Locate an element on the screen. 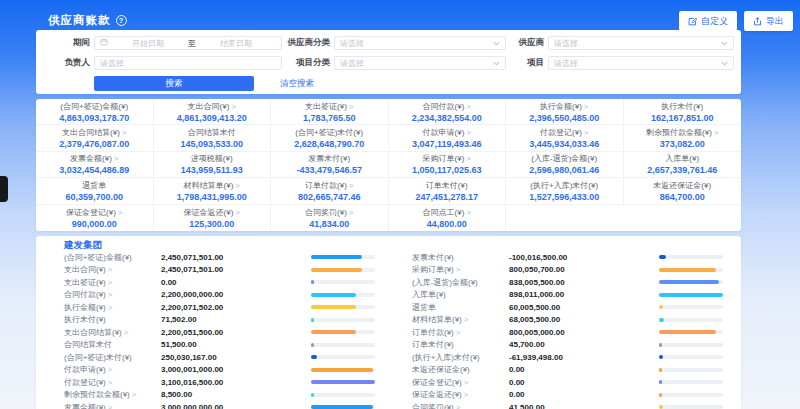 This screenshot has height=409, width=800. supplier-category-select: 请选择 is located at coordinates (420, 43).